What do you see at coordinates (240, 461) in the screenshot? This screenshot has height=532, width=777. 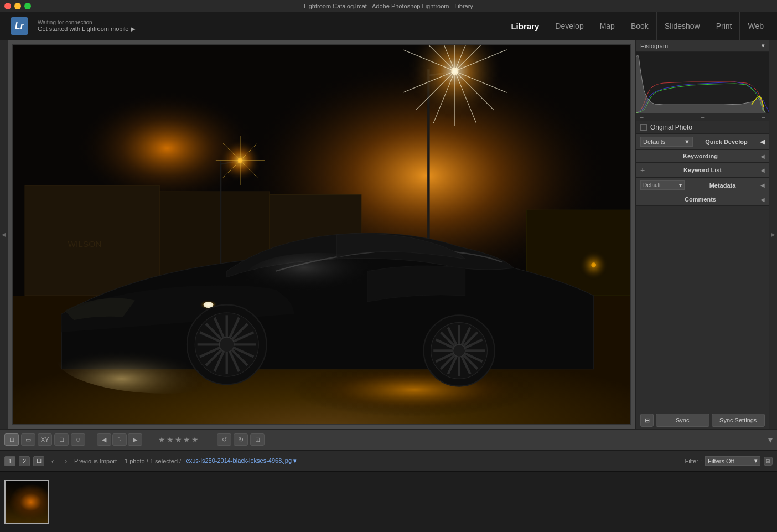 I see `filmstrip-filename: lexus-is250-2014-black-lekses-4968.jpg ▾` at bounding box center [240, 461].